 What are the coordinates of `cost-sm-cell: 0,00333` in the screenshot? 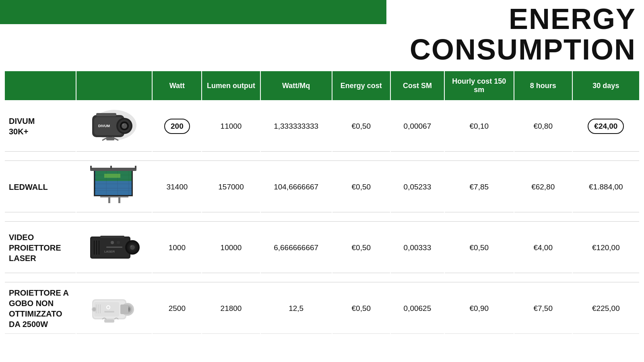 It's located at (417, 248).